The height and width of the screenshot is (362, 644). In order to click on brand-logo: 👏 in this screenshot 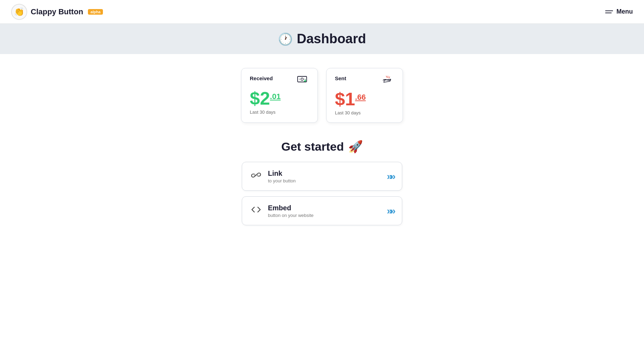, I will do `click(19, 12)`.